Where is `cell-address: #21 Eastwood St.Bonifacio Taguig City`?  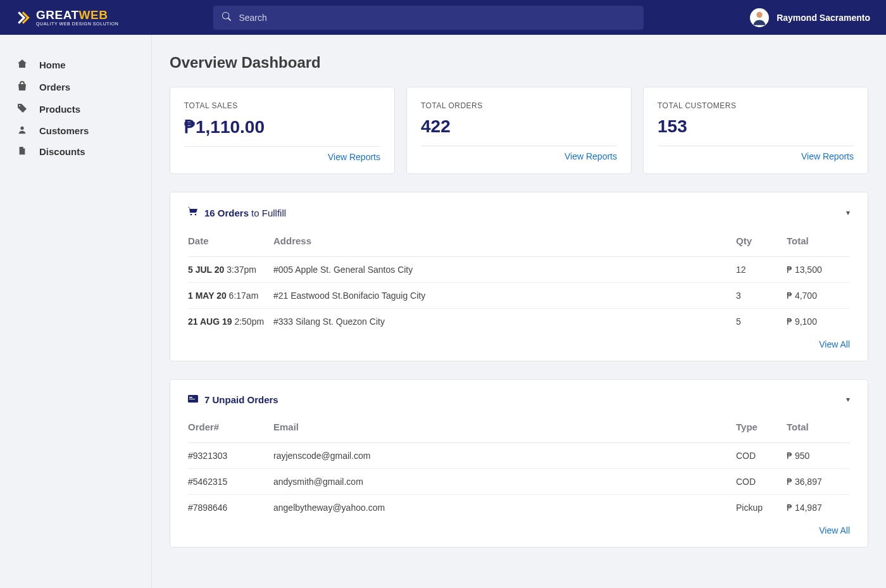 cell-address: #21 Eastwood St.Bonifacio Taguig City is located at coordinates (505, 296).